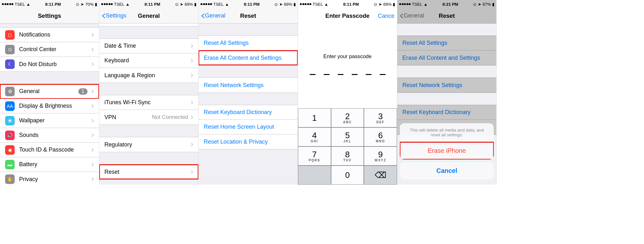  Describe the element at coordinates (447, 92) in the screenshot. I see `screen-erase-confirm: TSEL▲ 8:21 PM ⊙➤67%▮ General Reset Reset…` at that location.